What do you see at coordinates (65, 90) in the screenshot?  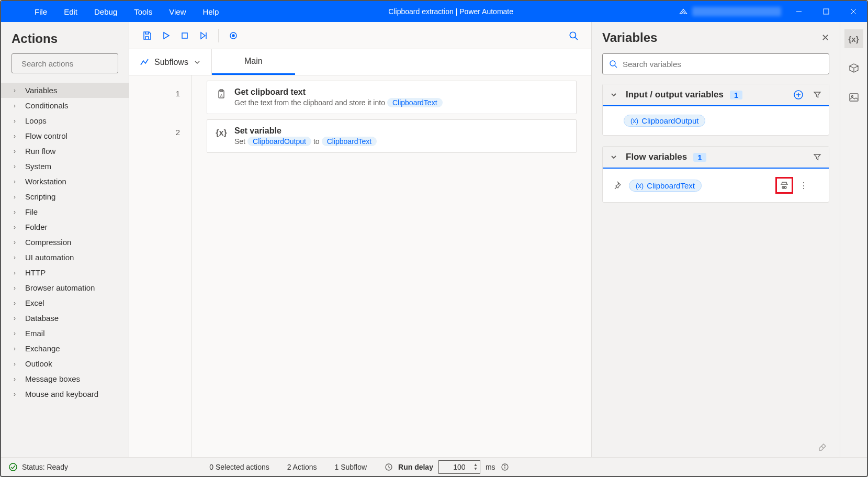 I see `category-variables: ›Variables` at bounding box center [65, 90].